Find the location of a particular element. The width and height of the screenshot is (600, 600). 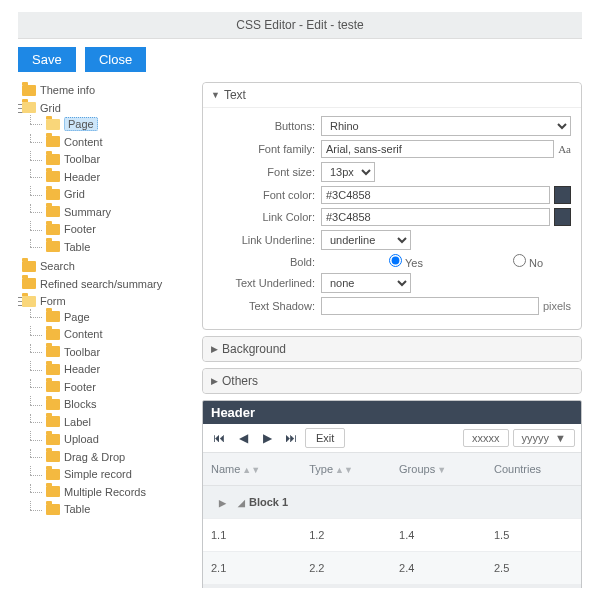

filter-x: xxxxx is located at coordinates (486, 438).